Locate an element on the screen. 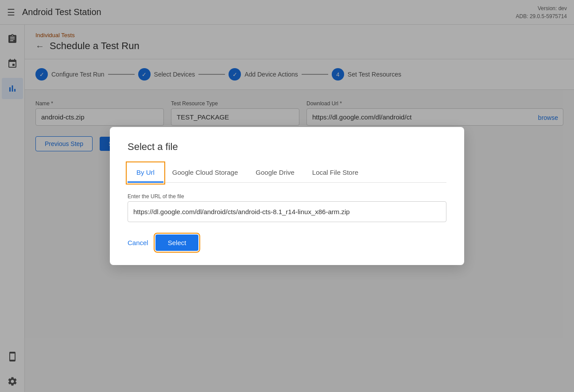 The height and width of the screenshot is (392, 574). url-area-label: Enter the URL of the file is located at coordinates (287, 196).